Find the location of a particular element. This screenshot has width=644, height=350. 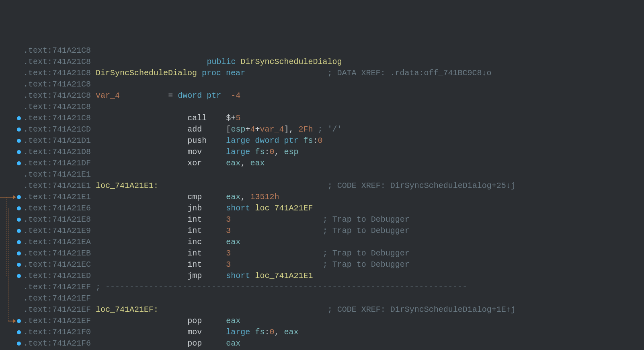

disasm-line: .text:741A21C8 public DirSyncScheduleDia… is located at coordinates (334, 62).